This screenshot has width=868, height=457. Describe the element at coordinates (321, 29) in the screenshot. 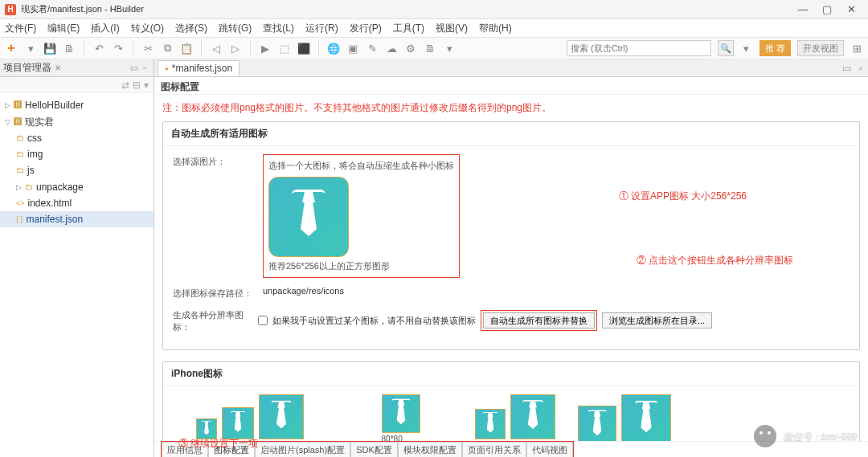

I see `menu-run: 运行(R)` at that location.